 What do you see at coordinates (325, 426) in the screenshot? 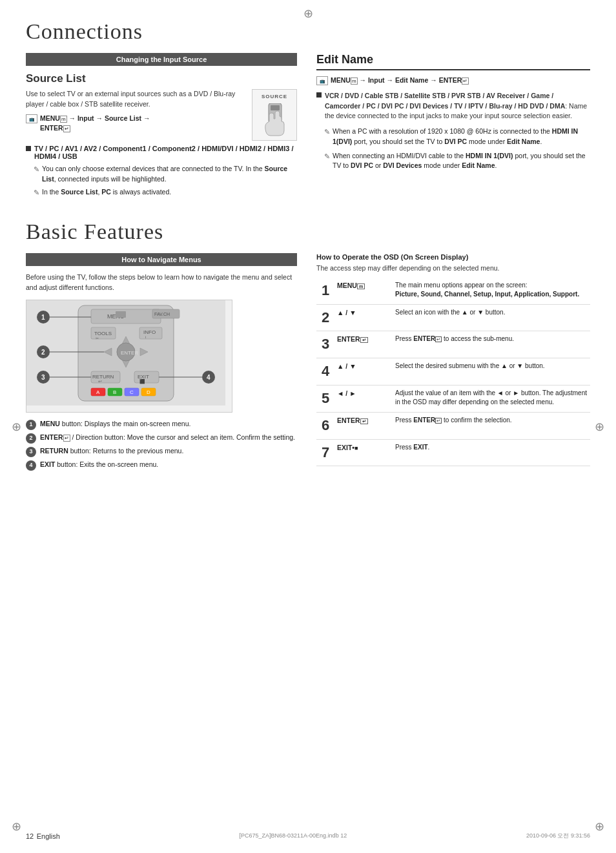
I see `osd-num-6: 6` at bounding box center [325, 426].